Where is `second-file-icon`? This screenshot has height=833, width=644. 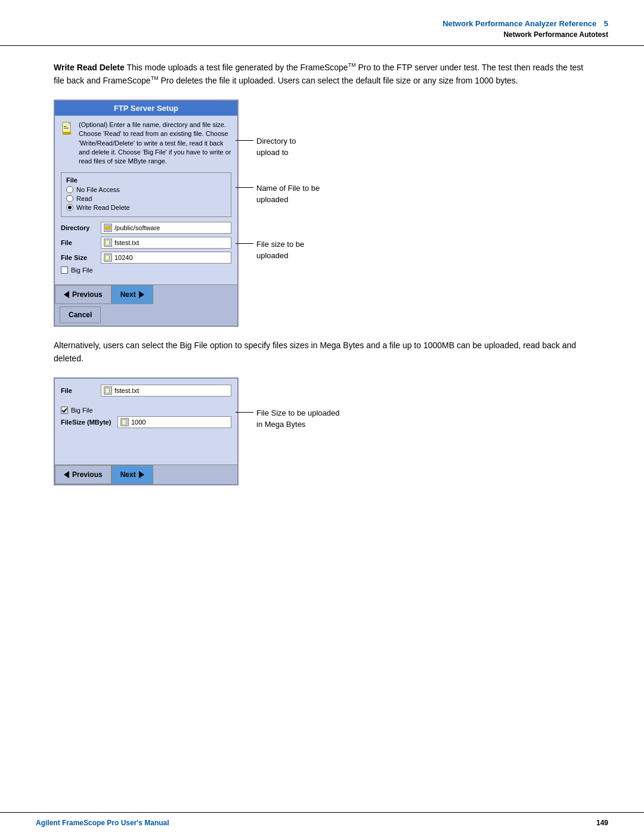 second-file-icon is located at coordinates (108, 391).